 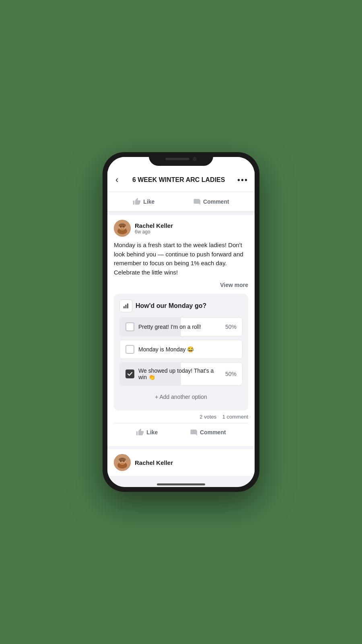 I want to click on votes-count: 2 votes, so click(x=208, y=417).